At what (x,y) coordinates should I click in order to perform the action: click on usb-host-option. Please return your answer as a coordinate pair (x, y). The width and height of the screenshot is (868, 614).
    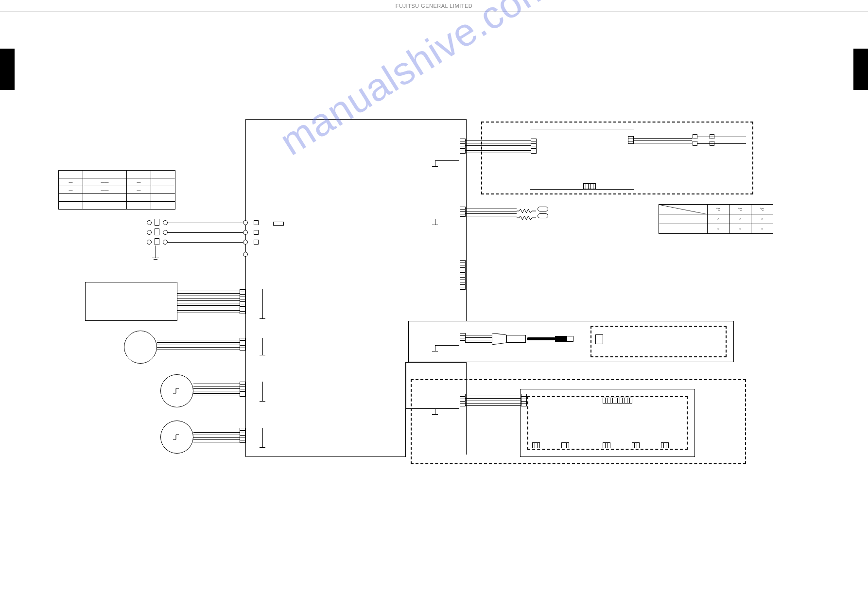
    Looking at the image, I should click on (659, 341).